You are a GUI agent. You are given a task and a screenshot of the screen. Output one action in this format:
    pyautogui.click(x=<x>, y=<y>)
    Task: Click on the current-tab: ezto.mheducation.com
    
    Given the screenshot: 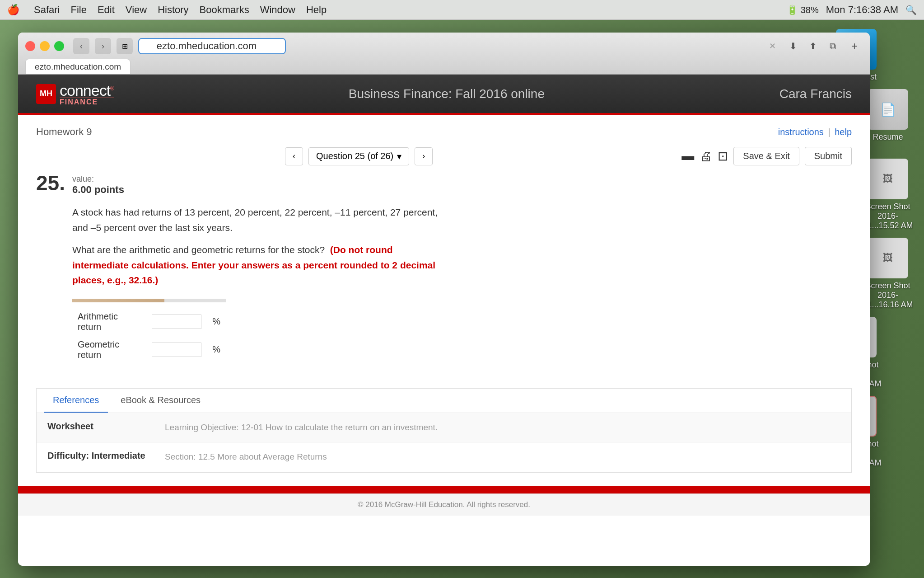 What is the action you would take?
    pyautogui.click(x=78, y=66)
    